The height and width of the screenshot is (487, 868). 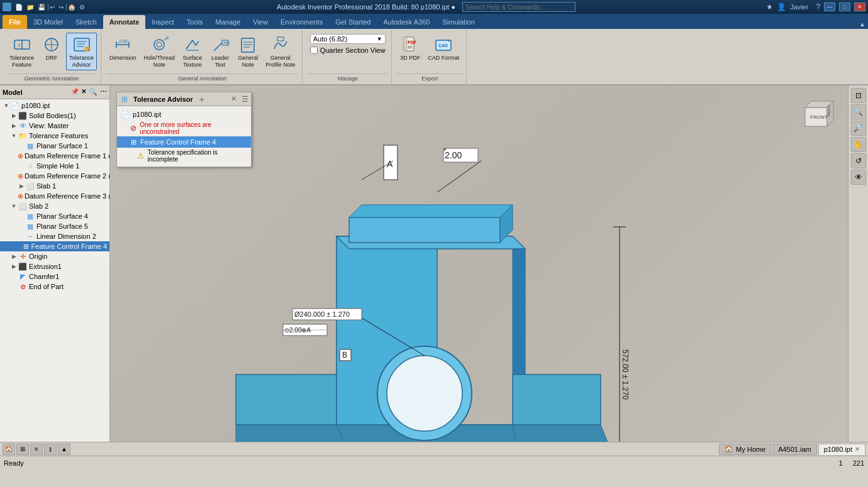 What do you see at coordinates (859, 112) in the screenshot?
I see `zoom-in-button: 🔍` at bounding box center [859, 112].